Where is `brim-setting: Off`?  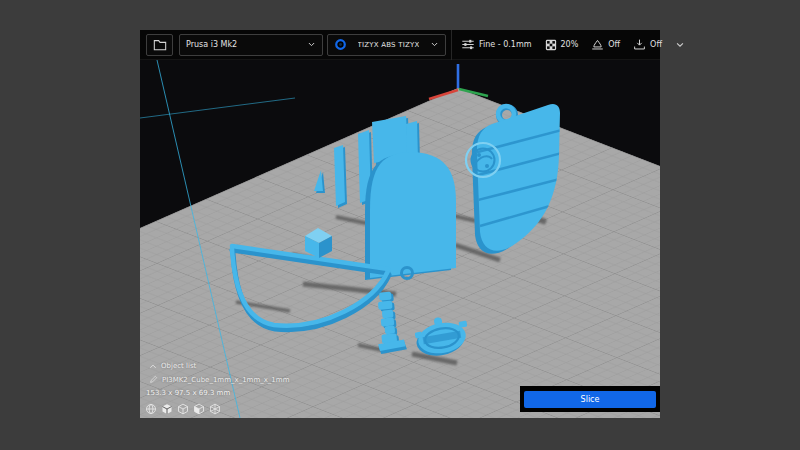 brim-setting: Off is located at coordinates (648, 44).